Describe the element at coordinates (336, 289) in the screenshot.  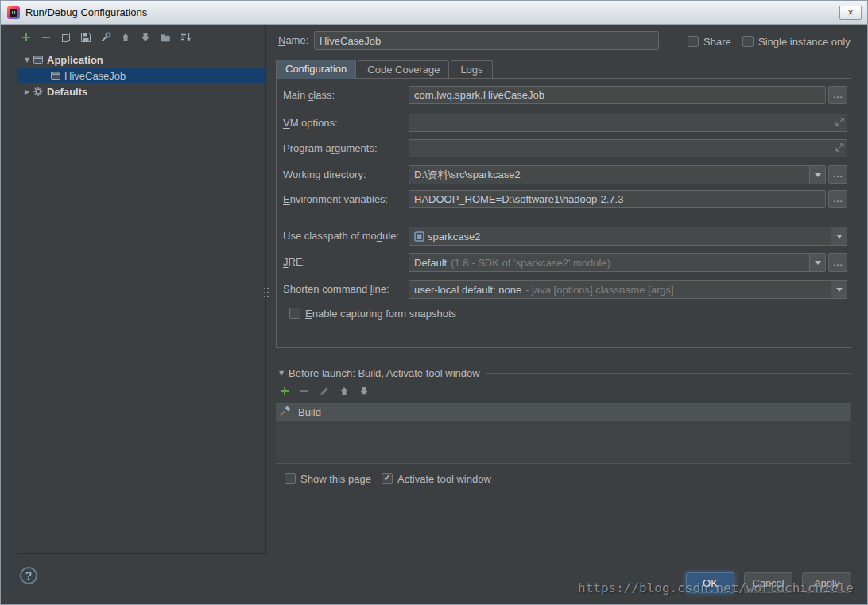
I see `shorten-command-line-label: Shorten command line:` at that location.